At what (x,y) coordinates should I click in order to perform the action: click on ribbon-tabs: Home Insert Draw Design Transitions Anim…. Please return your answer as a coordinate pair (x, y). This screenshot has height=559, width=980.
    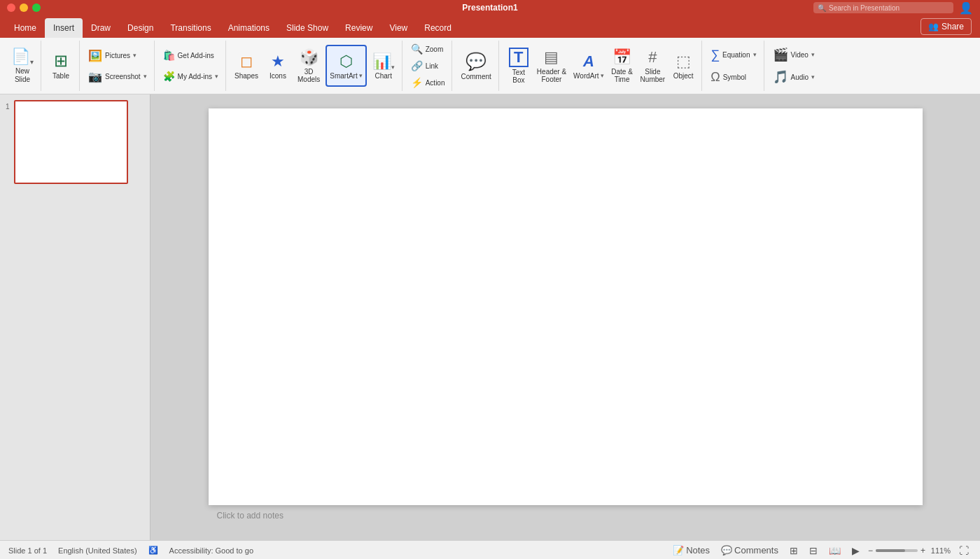
    Looking at the image, I should click on (490, 27).